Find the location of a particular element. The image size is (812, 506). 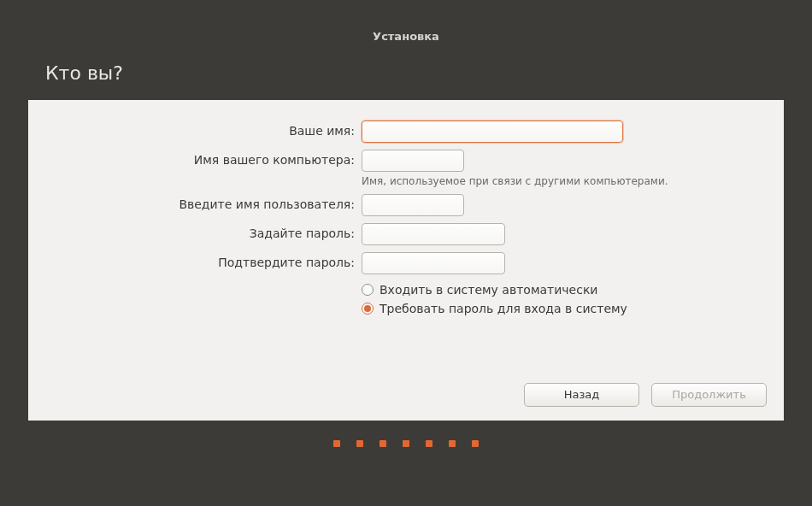

page-title: Кто вы? is located at coordinates (84, 74).